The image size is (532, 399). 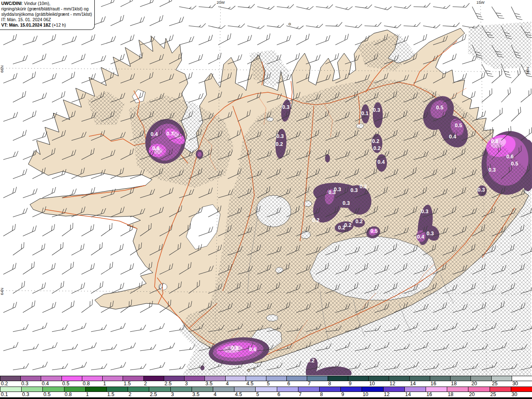 I want to click on colorbar-tick-label: 0.4, so click(x=45, y=384).